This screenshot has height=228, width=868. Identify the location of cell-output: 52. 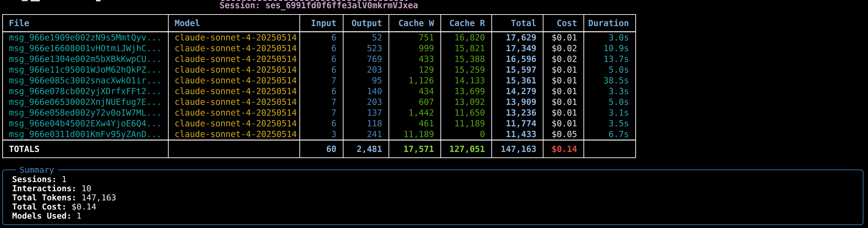
(366, 37).